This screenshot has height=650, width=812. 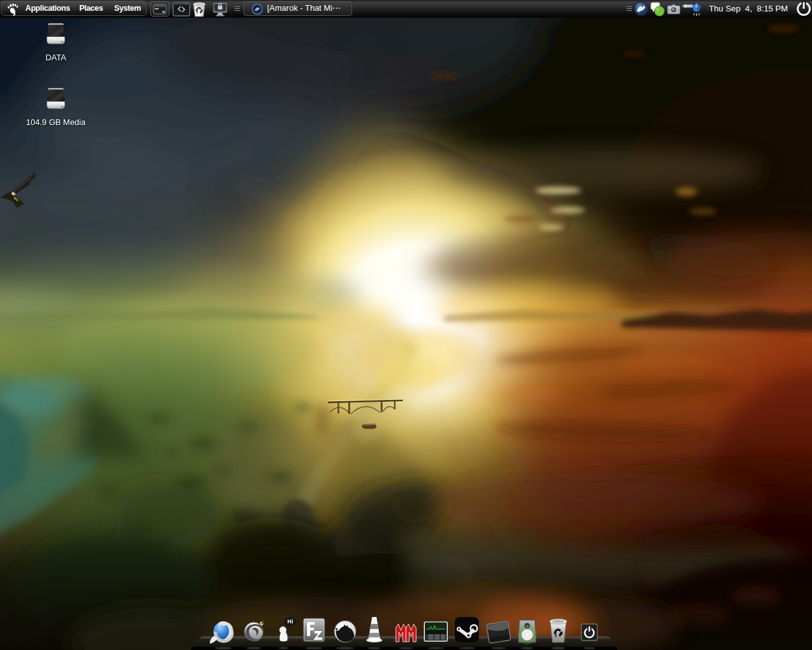 I want to click on svg-text: Hi, so click(x=291, y=621).